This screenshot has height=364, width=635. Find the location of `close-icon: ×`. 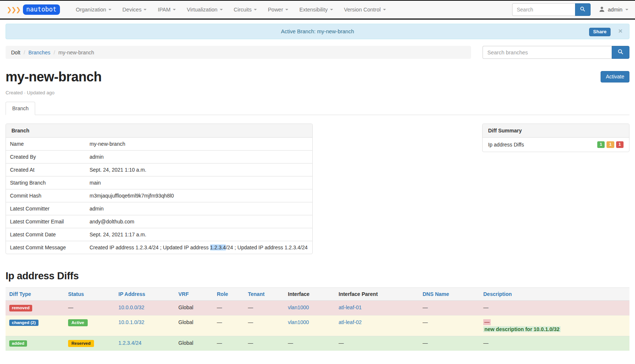

close-icon: × is located at coordinates (620, 31).